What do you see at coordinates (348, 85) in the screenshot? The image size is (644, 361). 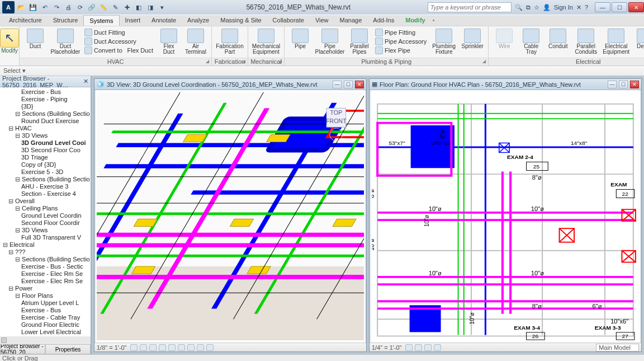 I see `viewport-3d-max-button: ☐` at bounding box center [348, 85].